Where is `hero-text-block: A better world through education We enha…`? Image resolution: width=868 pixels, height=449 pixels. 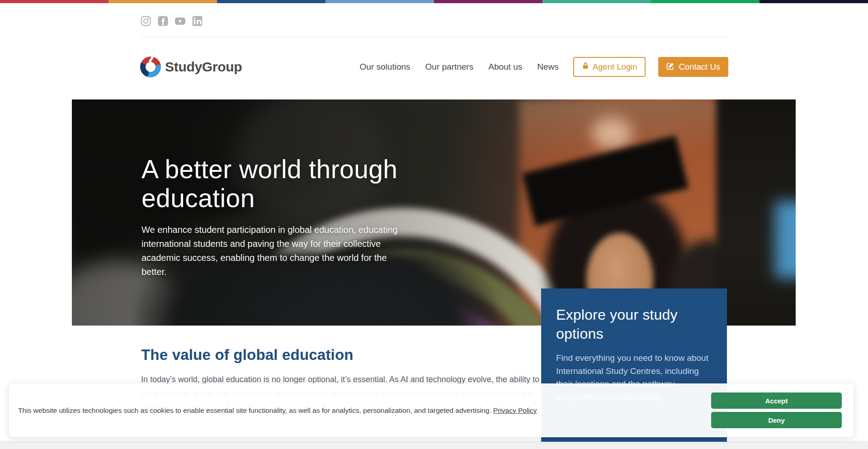
hero-text-block: A better world through education We enha… is located at coordinates (286, 217).